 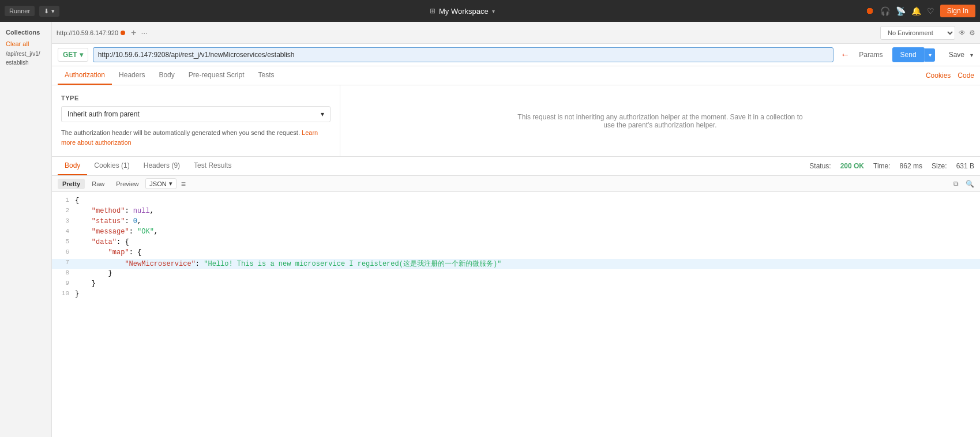 I want to click on json-label: JSON, so click(x=158, y=184).